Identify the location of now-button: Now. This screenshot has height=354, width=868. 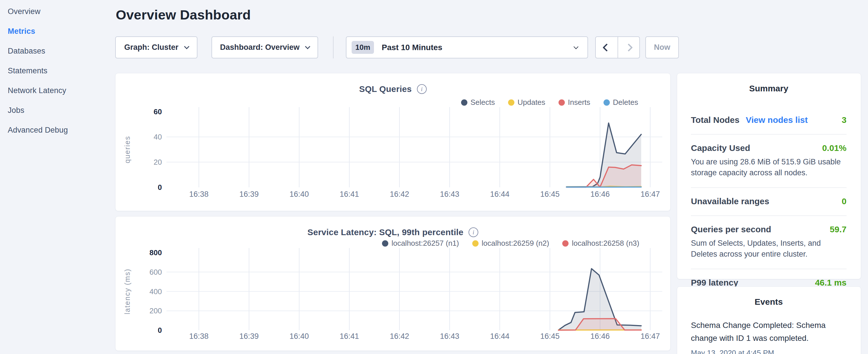
(662, 47).